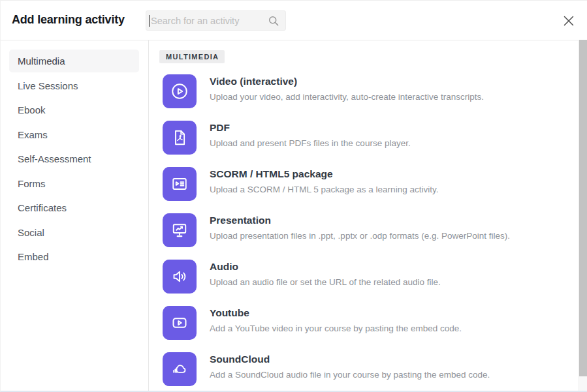 The width and height of the screenshot is (587, 392). I want to click on sidebar-item-social: Social, so click(74, 232).